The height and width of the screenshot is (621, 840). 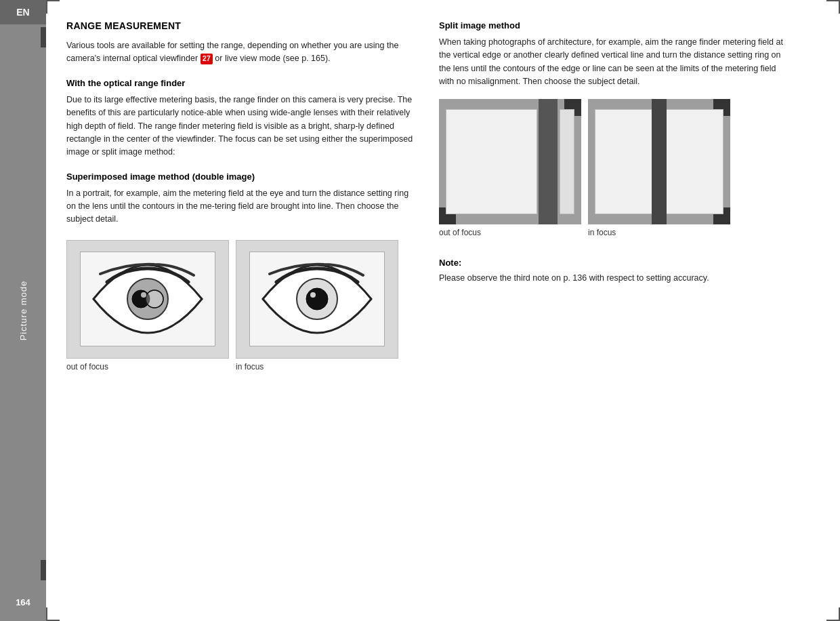 I want to click on sidebar-page-number: 164, so click(x=23, y=602).